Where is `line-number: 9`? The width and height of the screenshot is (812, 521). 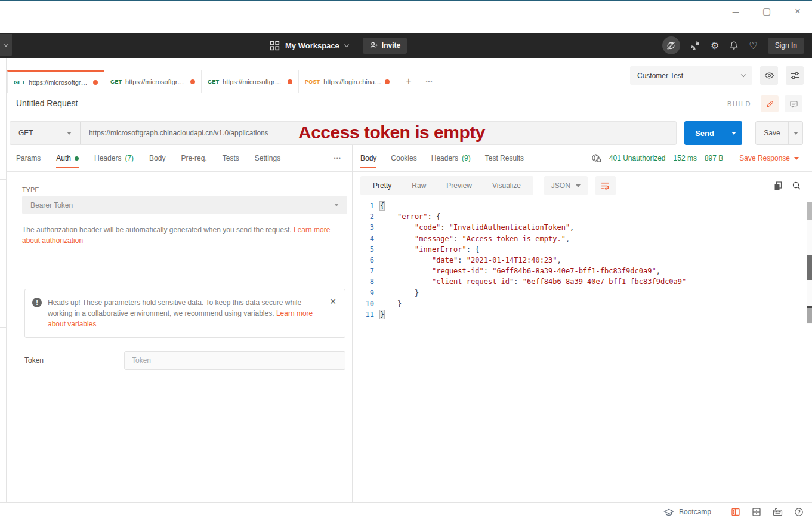
line-number: 9 is located at coordinates (366, 293).